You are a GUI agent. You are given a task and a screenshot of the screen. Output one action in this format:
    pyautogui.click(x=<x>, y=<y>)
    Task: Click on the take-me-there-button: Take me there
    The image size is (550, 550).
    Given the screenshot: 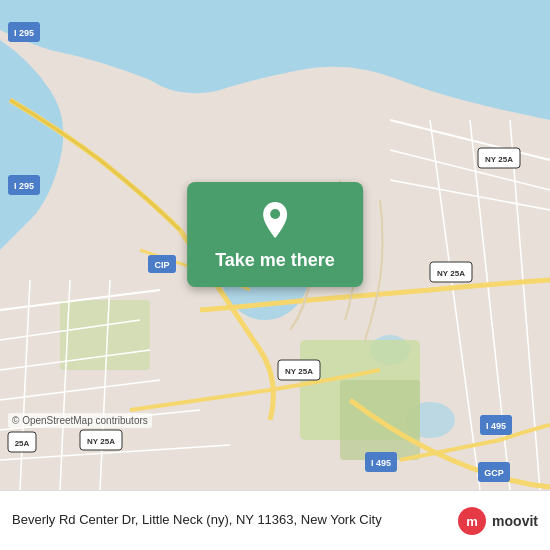 What is the action you would take?
    pyautogui.click(x=275, y=234)
    